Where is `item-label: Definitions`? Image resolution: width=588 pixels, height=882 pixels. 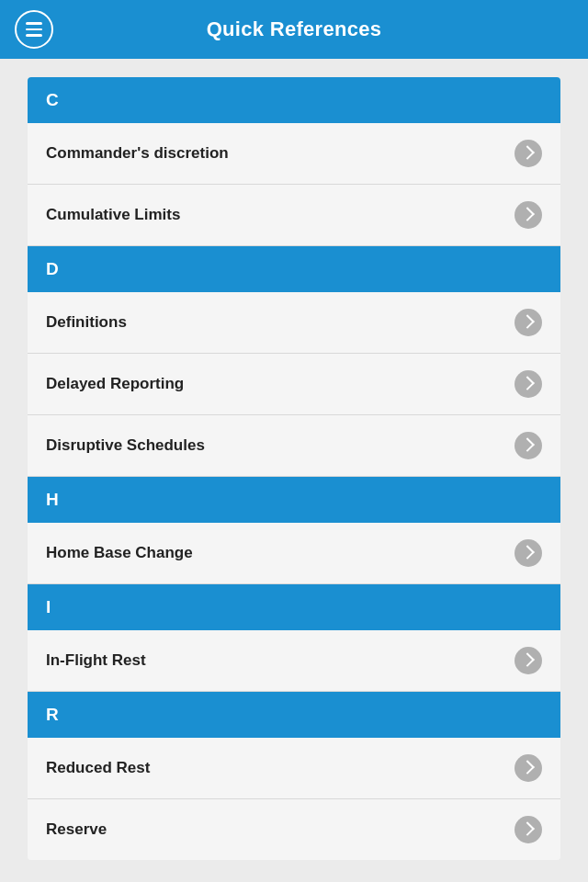
item-label: Definitions is located at coordinates (86, 322).